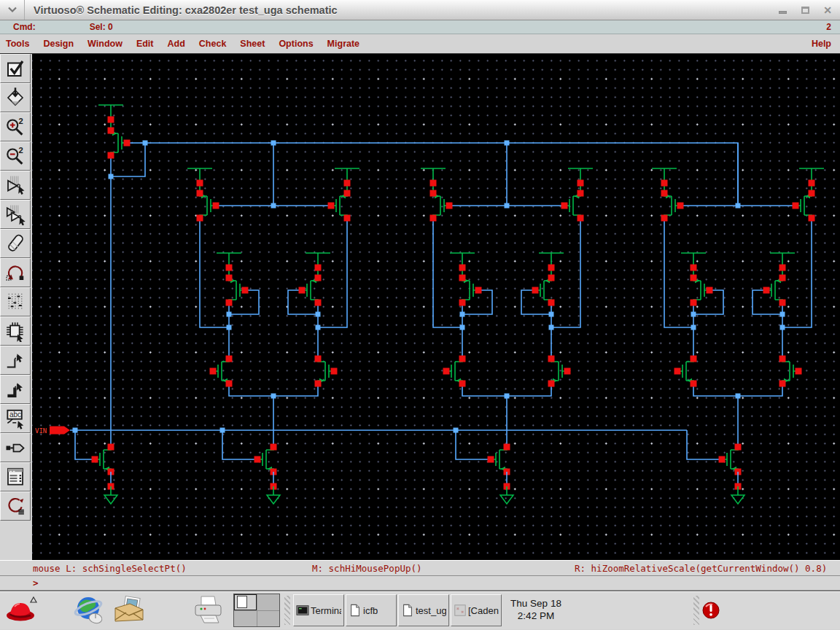 The height and width of the screenshot is (630, 840). I want to click on toolbar-button-property, so click(15, 302).